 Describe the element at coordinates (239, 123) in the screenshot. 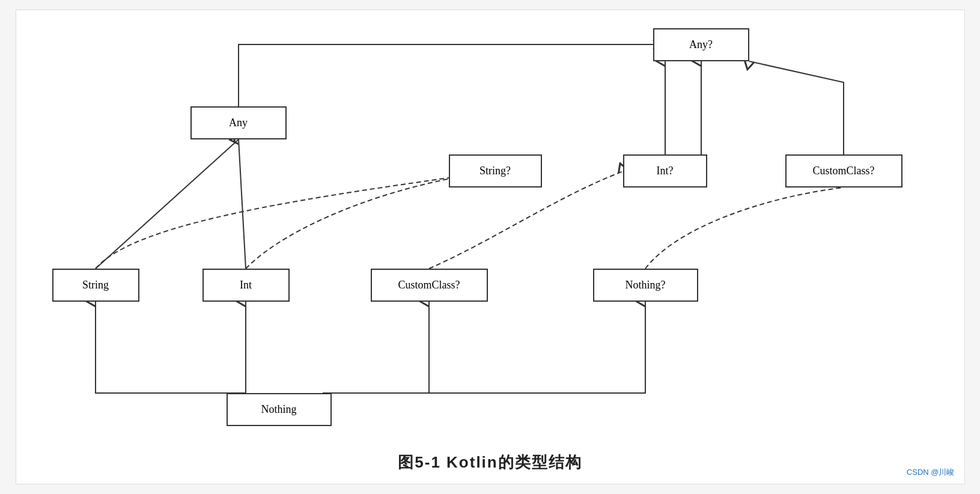

I see `node-any: Any` at that location.